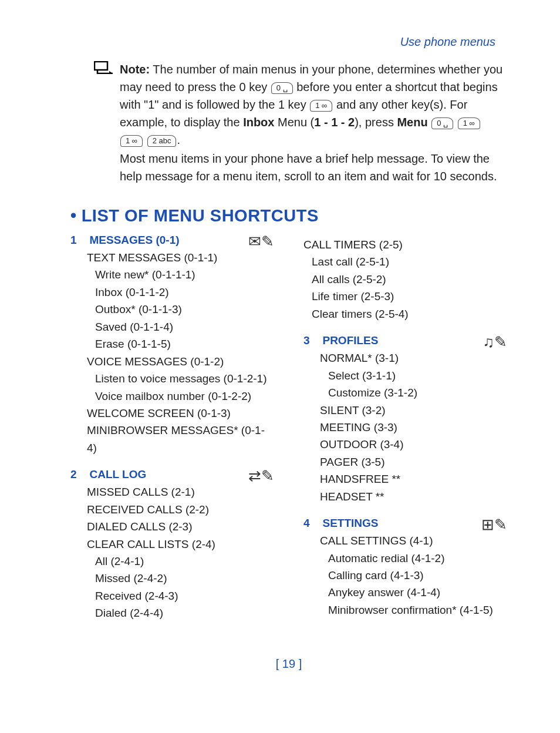 The width and height of the screenshot is (560, 733). I want to click on menu-messages: 1 MESSAGES (0-1) ✉✎ TEXT MESSAGES (0-1-1…, so click(173, 345).